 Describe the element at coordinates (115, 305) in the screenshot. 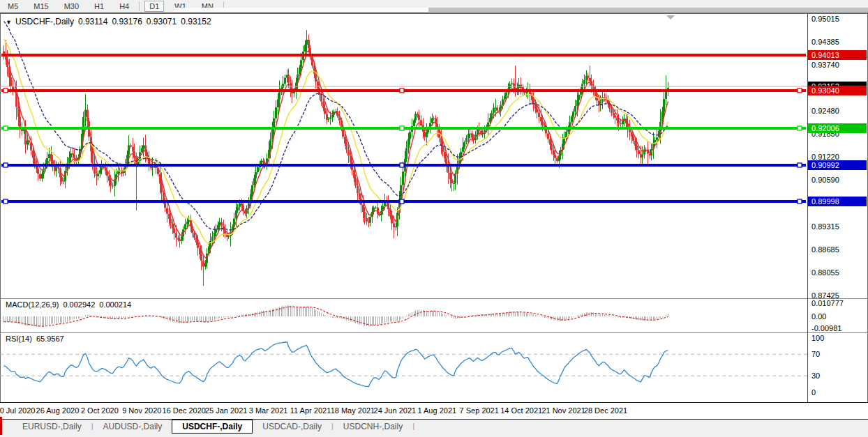

I see `macd-signal-value: 0.000214` at that location.